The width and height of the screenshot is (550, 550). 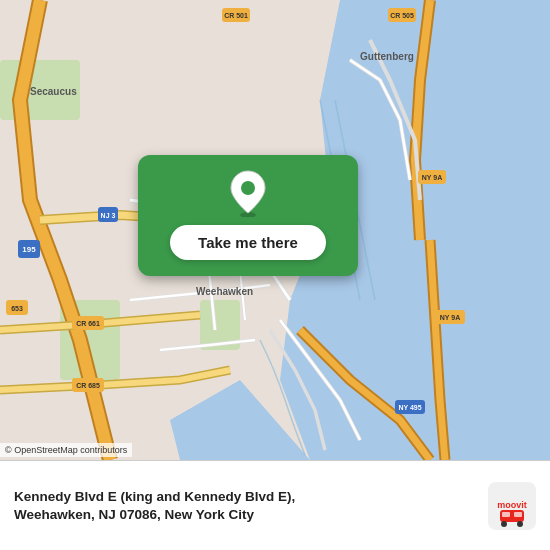 I want to click on svg-text: CR 661, so click(x=88, y=324).